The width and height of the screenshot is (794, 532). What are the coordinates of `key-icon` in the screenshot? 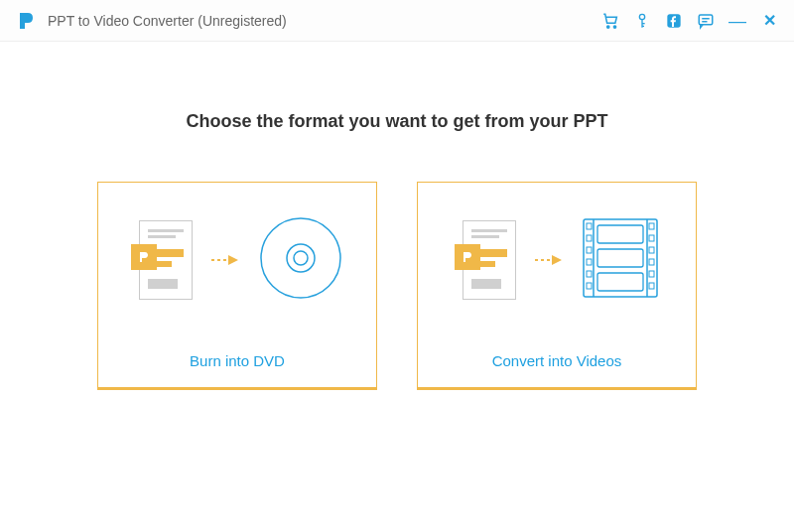 It's located at (642, 21).